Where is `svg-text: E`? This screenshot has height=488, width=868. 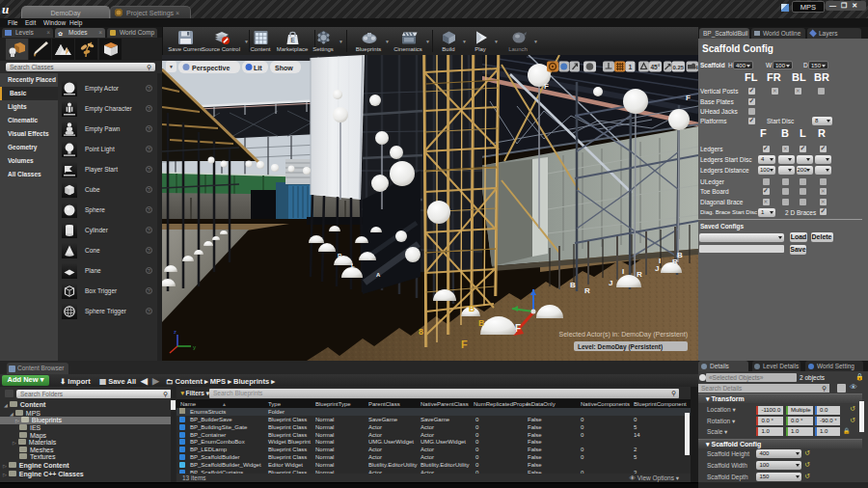 svg-text: E is located at coordinates (293, 41).